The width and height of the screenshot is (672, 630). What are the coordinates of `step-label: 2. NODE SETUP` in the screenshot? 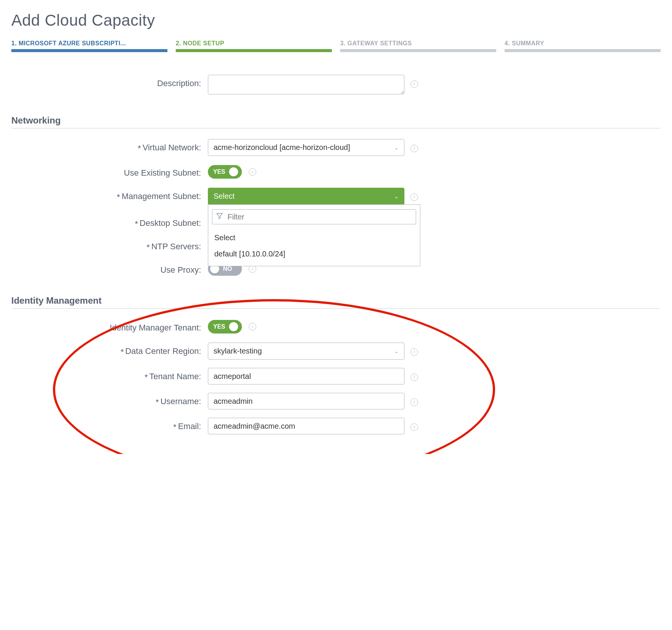 It's located at (254, 45).